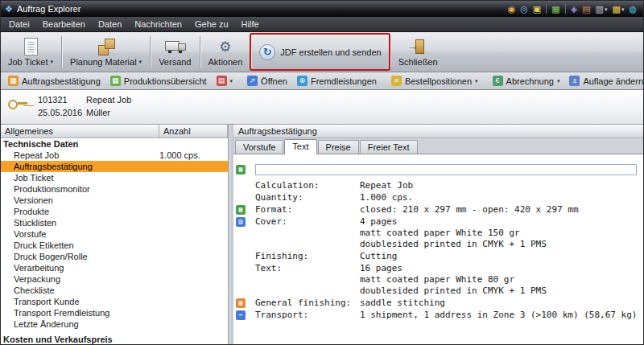  Describe the element at coordinates (48, 9) in the screenshot. I see `window-title: Auftrag Explorer` at that location.